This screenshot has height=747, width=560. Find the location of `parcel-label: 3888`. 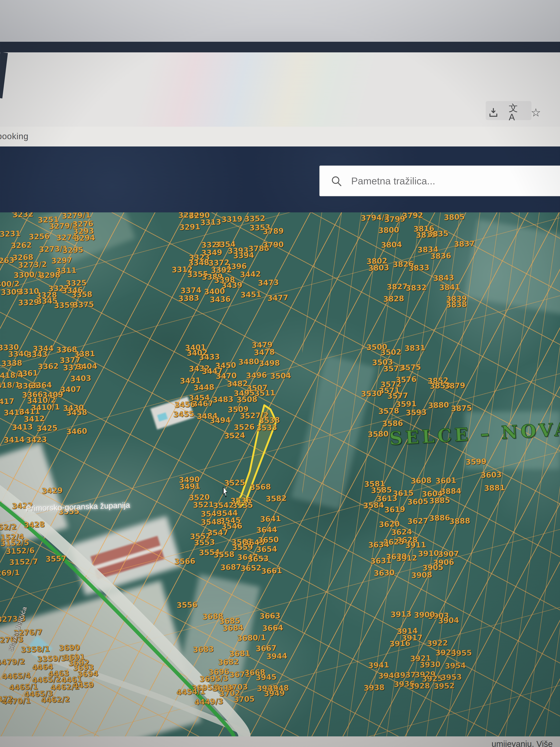

parcel-label: 3888 is located at coordinates (460, 521).